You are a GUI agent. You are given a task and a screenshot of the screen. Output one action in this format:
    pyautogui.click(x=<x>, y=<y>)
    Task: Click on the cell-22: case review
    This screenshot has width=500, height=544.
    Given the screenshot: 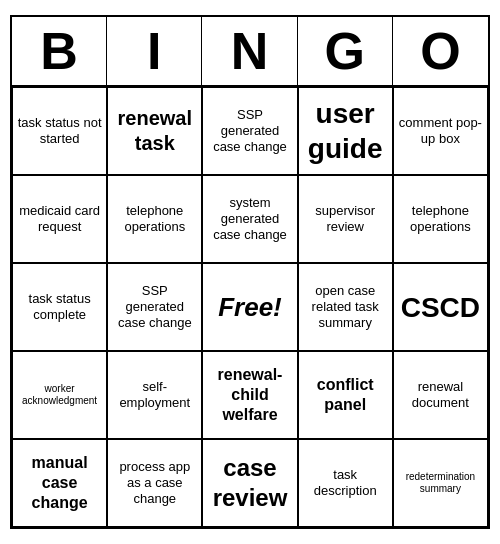 What is the action you would take?
    pyautogui.click(x=250, y=483)
    